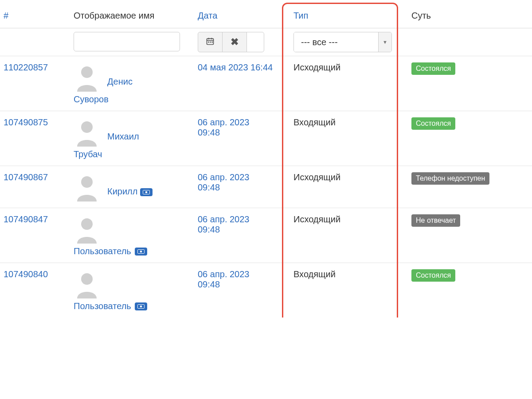  Describe the element at coordinates (235, 42) in the screenshot. I see `clear-date-button: ✖` at that location.